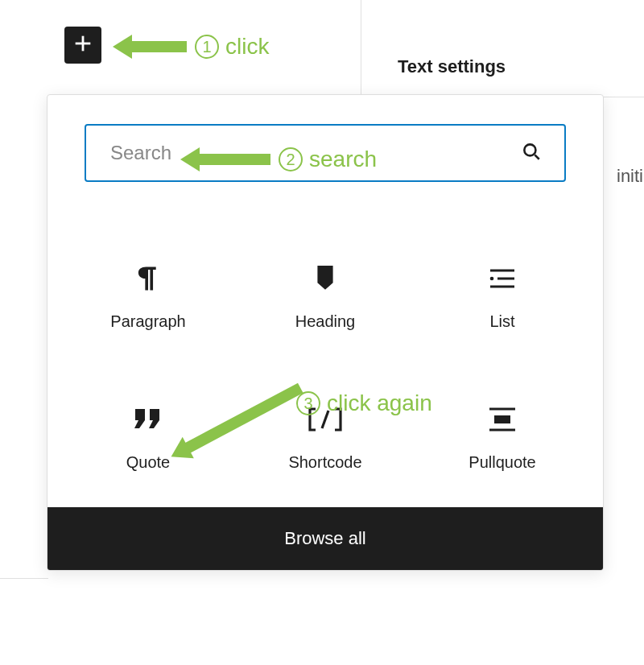 The width and height of the screenshot is (644, 665). What do you see at coordinates (24, 578) in the screenshot?
I see `divider-horizontal-left` at bounding box center [24, 578].